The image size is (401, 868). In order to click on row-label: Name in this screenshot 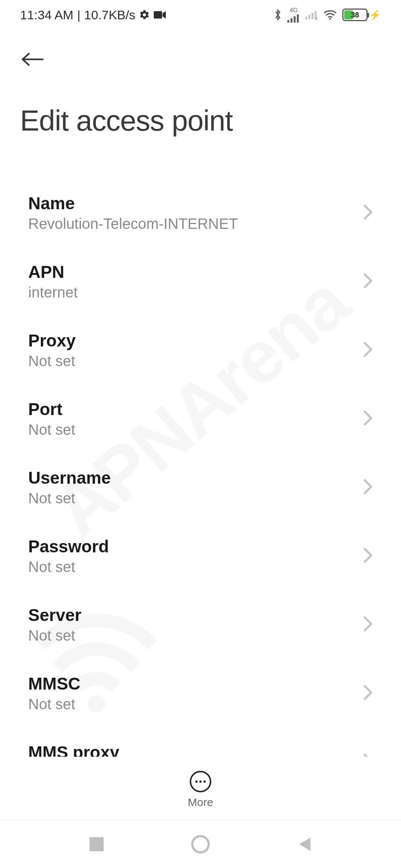, I will do `click(133, 203)`.